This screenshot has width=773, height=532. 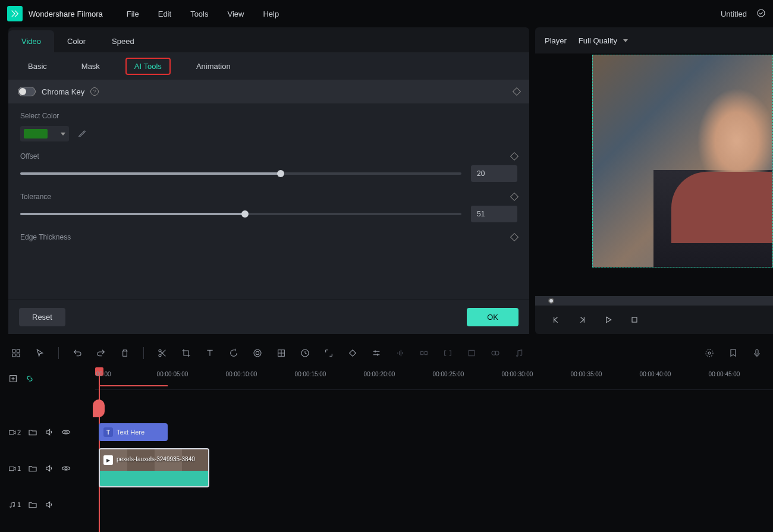 I want to click on subtab-ai-tools: AI Tools, so click(x=148, y=67).